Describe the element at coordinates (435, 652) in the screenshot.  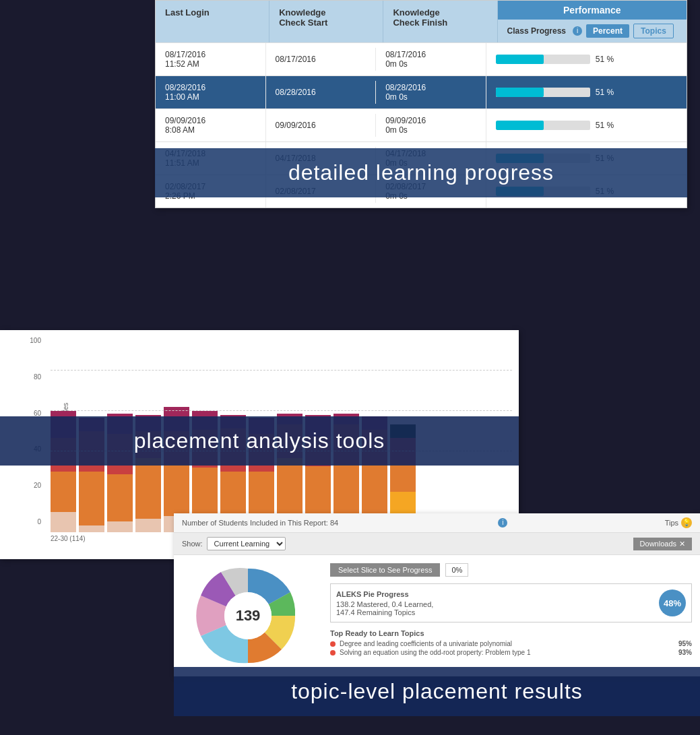
I see `topic-label: Solving an equation using the odd-root p…` at that location.